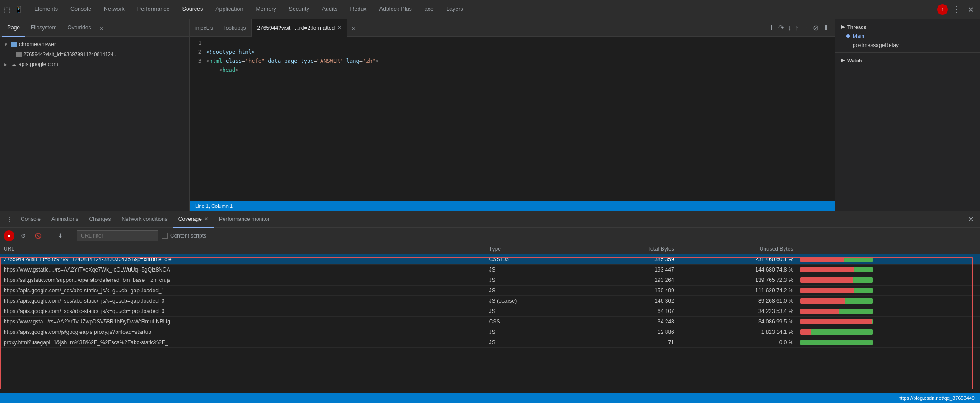 The width and height of the screenshot is (980, 403). Describe the element at coordinates (38, 236) in the screenshot. I see `clear-icon: 🚫` at that location.